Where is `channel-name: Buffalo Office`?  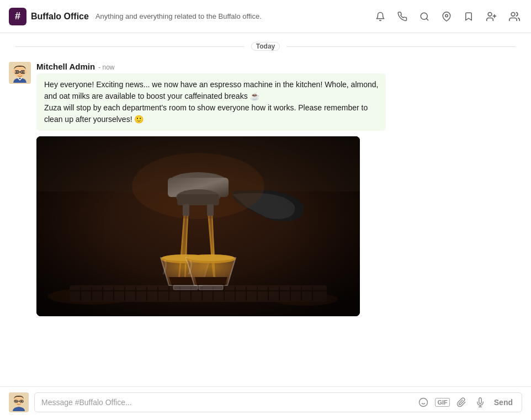
channel-name: Buffalo Office is located at coordinates (60, 17).